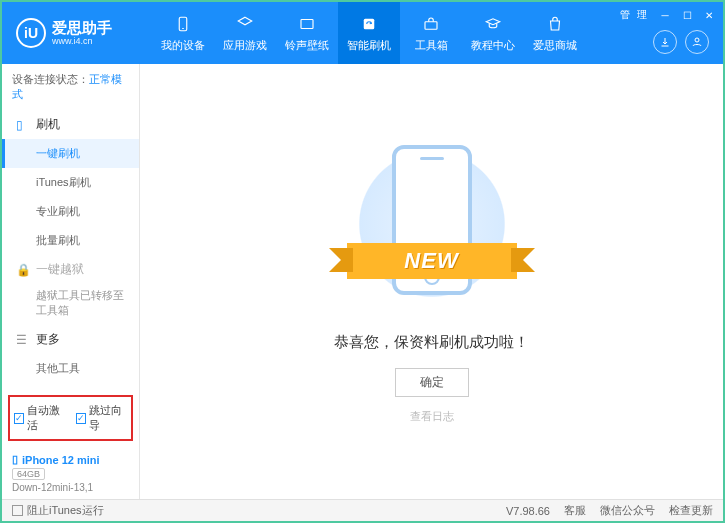  Describe the element at coordinates (432, 261) in the screenshot. I see `new-ribbon: NEW` at that location.